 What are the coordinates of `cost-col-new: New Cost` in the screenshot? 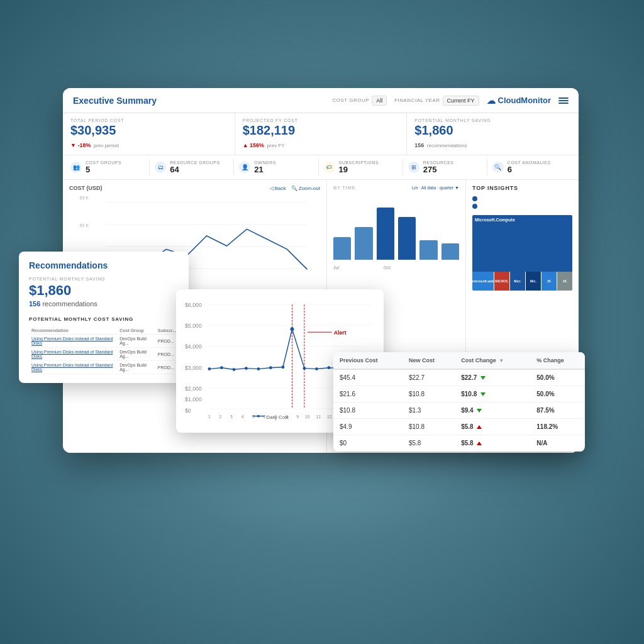 It's located at (429, 361).